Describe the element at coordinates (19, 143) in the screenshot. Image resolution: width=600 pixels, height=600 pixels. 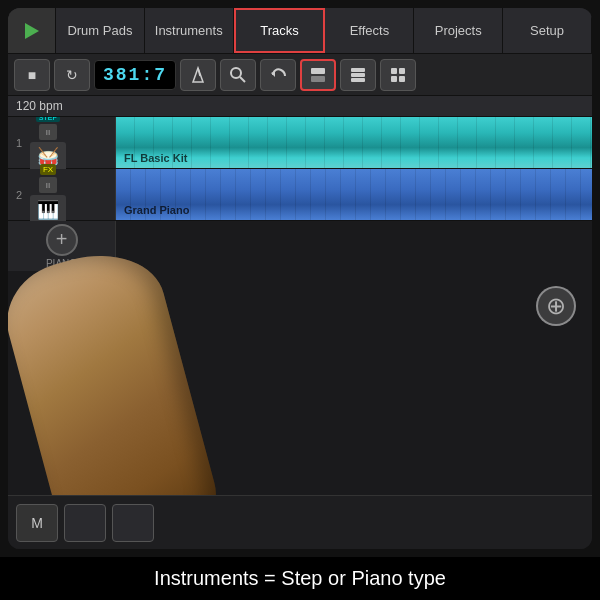
I see `track-1-number: 1` at that location.